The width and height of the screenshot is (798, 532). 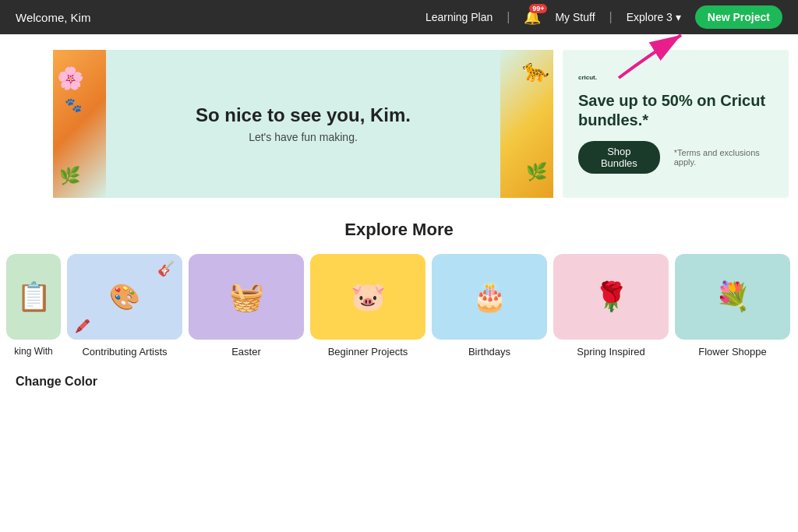 I want to click on card-label-beginner-projects: Beginner Projects, so click(x=368, y=352).